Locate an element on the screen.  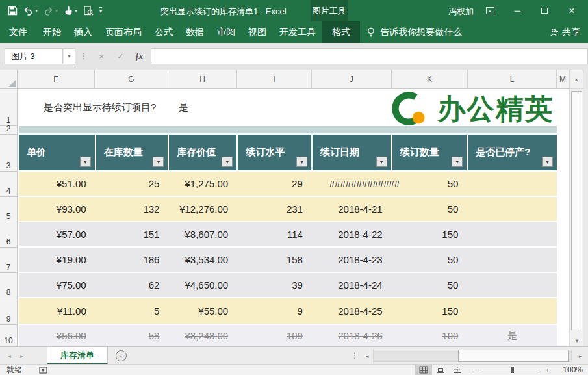
cell: 2018-4-24 is located at coordinates (352, 285).